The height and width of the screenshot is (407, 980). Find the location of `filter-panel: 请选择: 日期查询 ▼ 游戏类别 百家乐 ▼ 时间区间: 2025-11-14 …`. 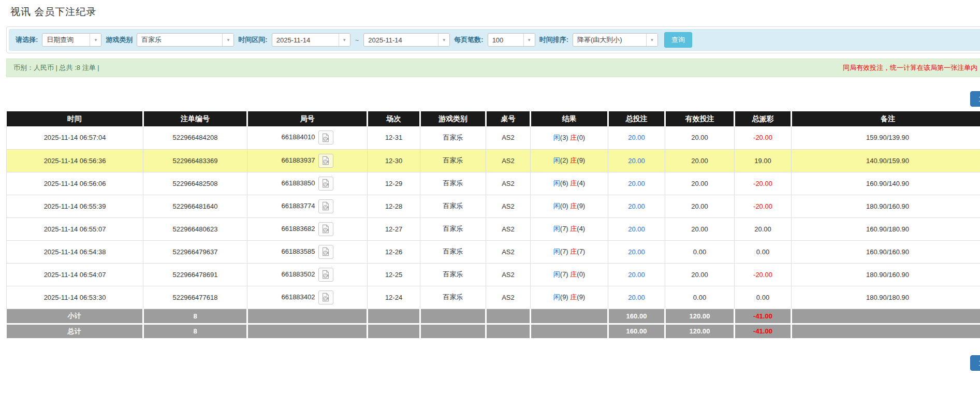

filter-panel: 请选择: 日期查询 ▼ 游戏类别 百家乐 ▼ 时间区间: 2025-11-14 … is located at coordinates (493, 40).